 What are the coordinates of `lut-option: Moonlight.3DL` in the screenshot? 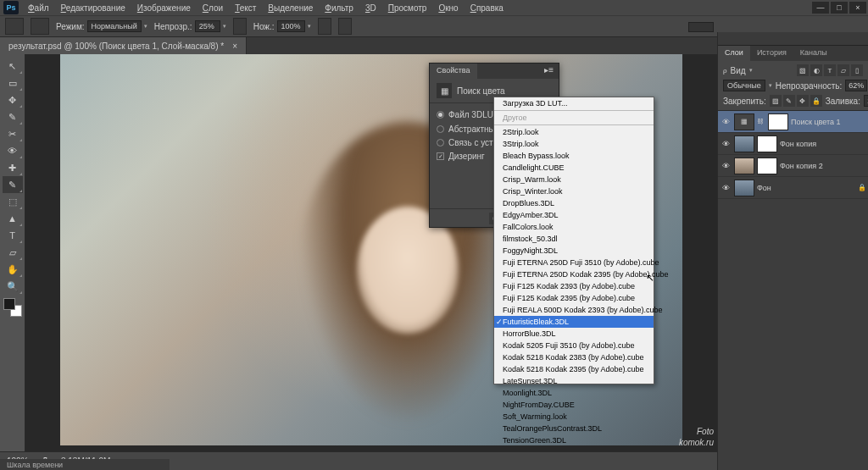 It's located at (574, 393).